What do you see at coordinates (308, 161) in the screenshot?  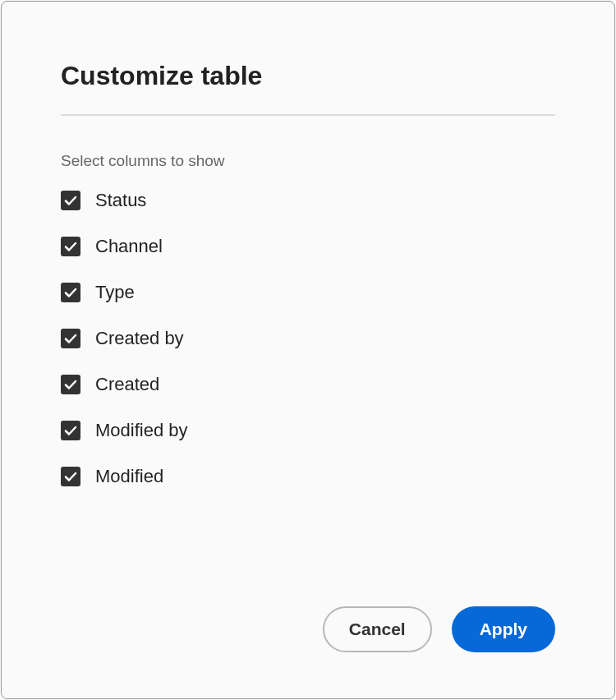 I see `section-label: Select columns to show` at bounding box center [308, 161].